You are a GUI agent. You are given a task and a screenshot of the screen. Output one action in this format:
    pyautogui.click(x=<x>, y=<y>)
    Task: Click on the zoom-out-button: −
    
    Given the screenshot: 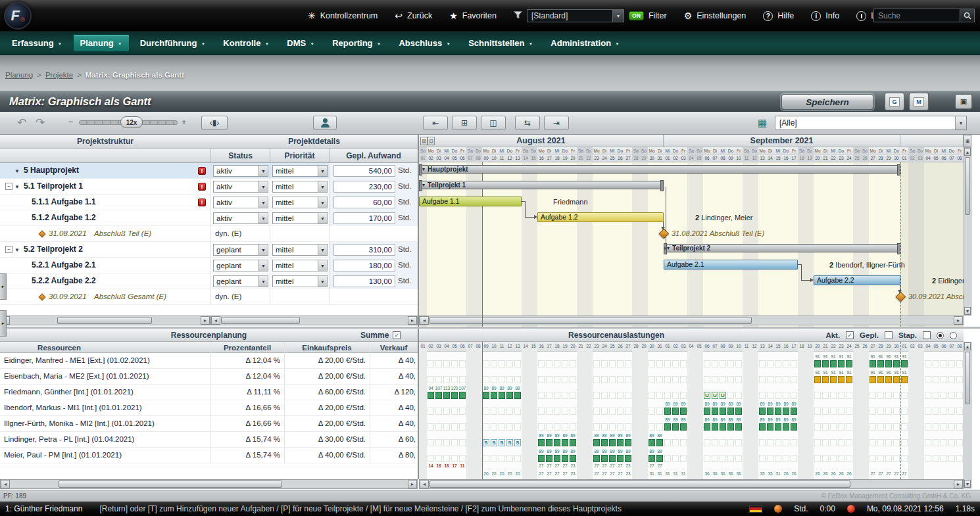 What is the action you would take?
    pyautogui.click(x=71, y=122)
    